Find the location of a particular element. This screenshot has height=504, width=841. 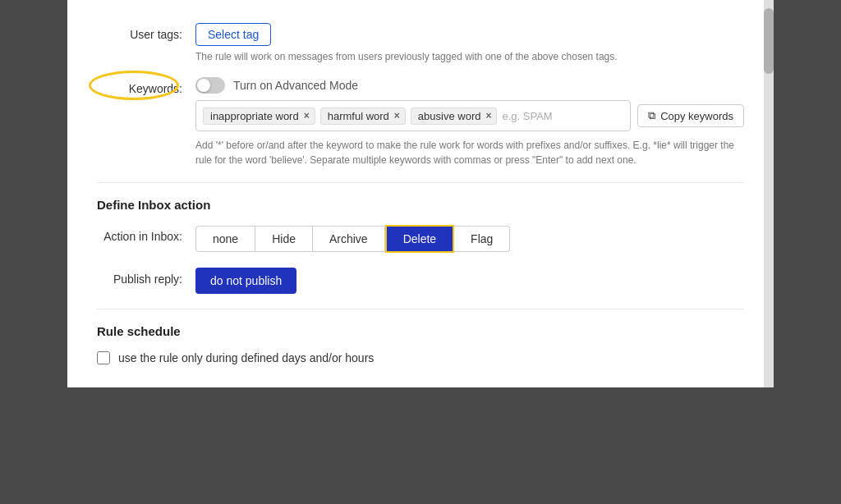

keyword-tag-0: inappropriate word × is located at coordinates (260, 117).